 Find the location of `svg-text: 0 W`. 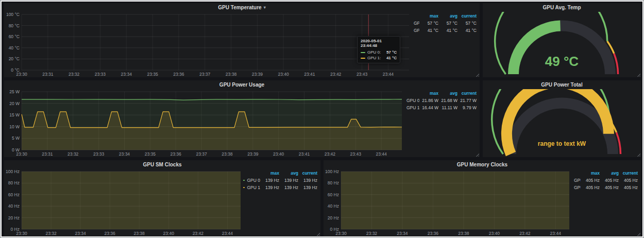

svg-text: 0 W is located at coordinates (15, 150).